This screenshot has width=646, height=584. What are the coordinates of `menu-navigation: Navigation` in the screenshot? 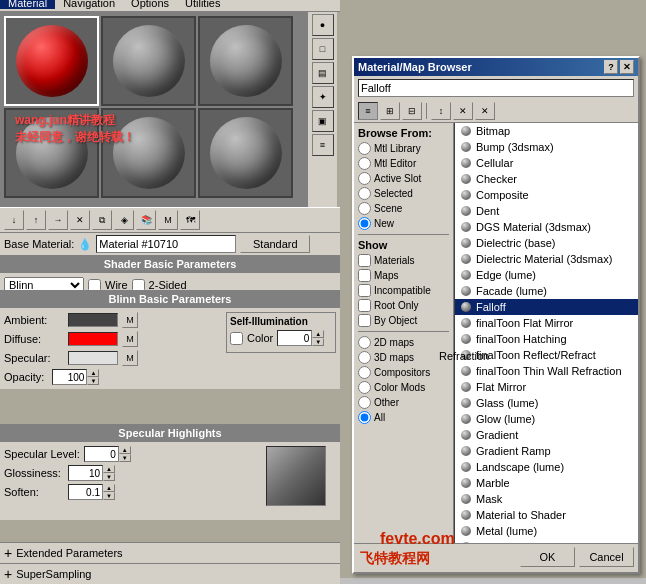 It's located at (89, 4).